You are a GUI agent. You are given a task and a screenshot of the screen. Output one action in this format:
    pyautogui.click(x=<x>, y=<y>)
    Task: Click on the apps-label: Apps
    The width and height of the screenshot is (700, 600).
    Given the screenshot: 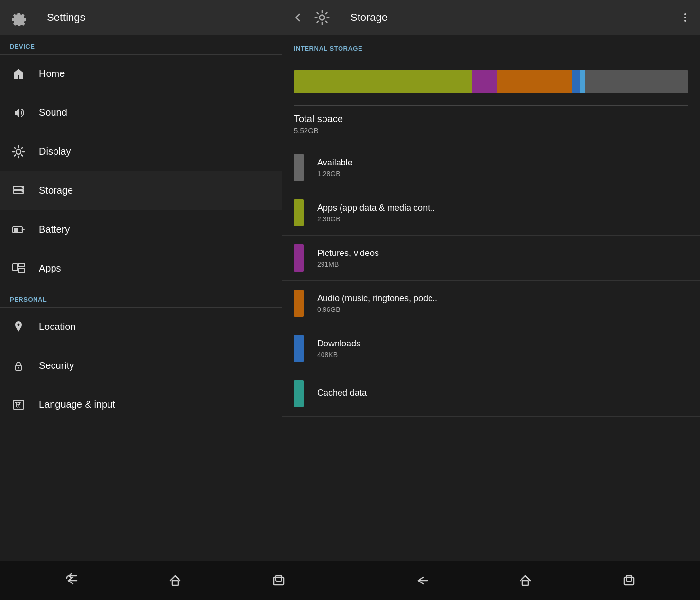 What is the action you would take?
    pyautogui.click(x=50, y=269)
    